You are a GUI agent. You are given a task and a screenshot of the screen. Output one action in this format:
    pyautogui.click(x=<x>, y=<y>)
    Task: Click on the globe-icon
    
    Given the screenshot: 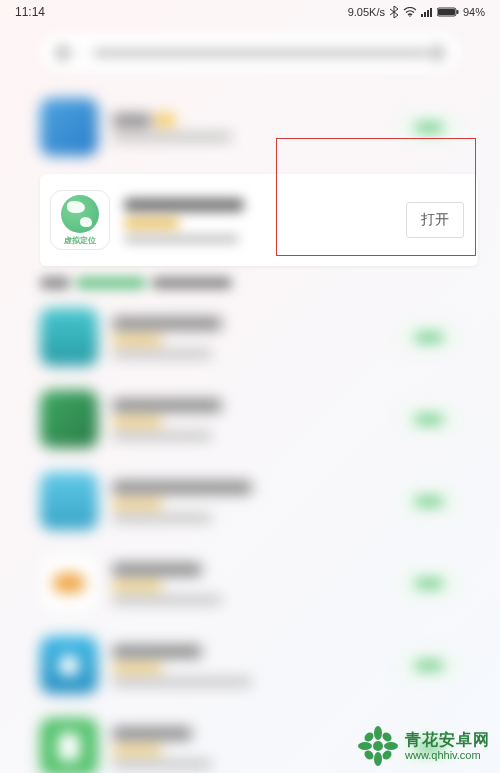 What is the action you would take?
    pyautogui.click(x=80, y=214)
    